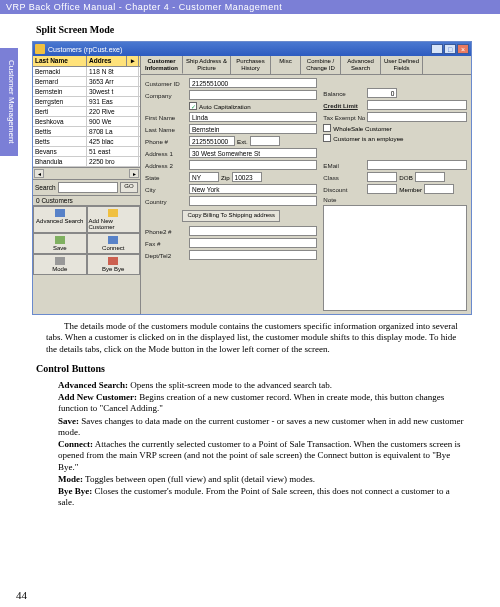 This screenshot has width=500, height=607. What do you see at coordinates (253, 231) in the screenshot?
I see `phone2-field` at bounding box center [253, 231].